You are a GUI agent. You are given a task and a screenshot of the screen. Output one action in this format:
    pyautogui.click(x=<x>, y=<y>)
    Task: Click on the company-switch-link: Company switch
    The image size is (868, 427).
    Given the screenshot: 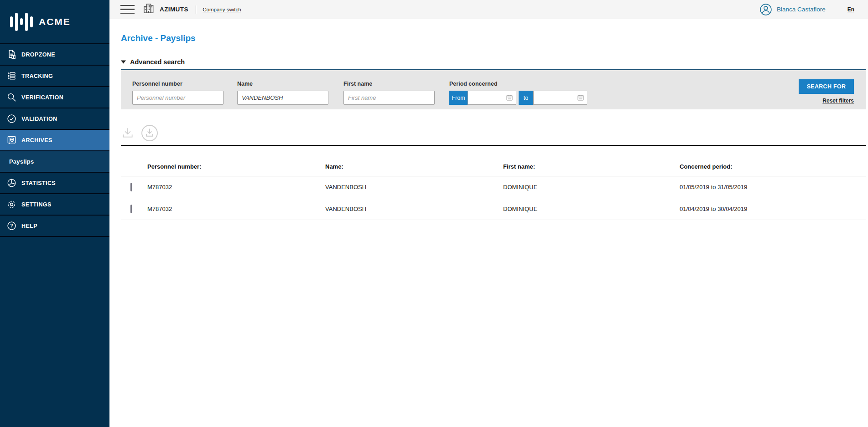 What is the action you would take?
    pyautogui.click(x=222, y=10)
    